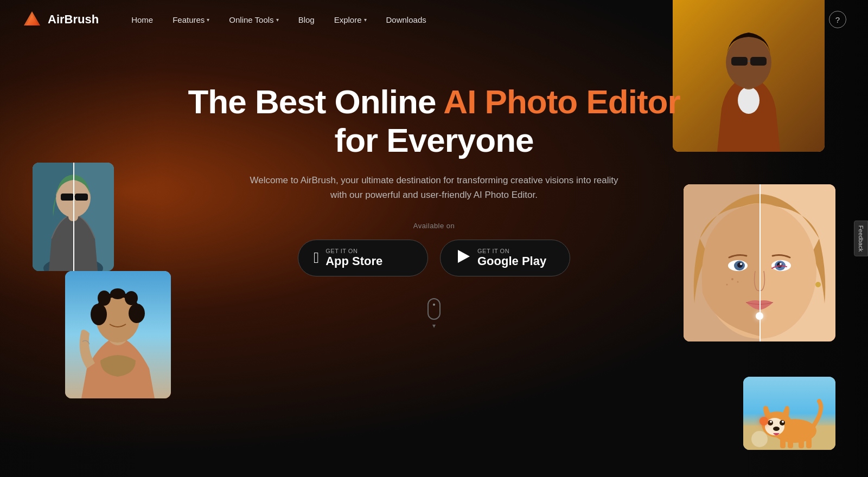 The height and width of the screenshot is (477, 868). Describe the element at coordinates (350, 20) in the screenshot. I see `nav-explore: Explore ▾` at that location.